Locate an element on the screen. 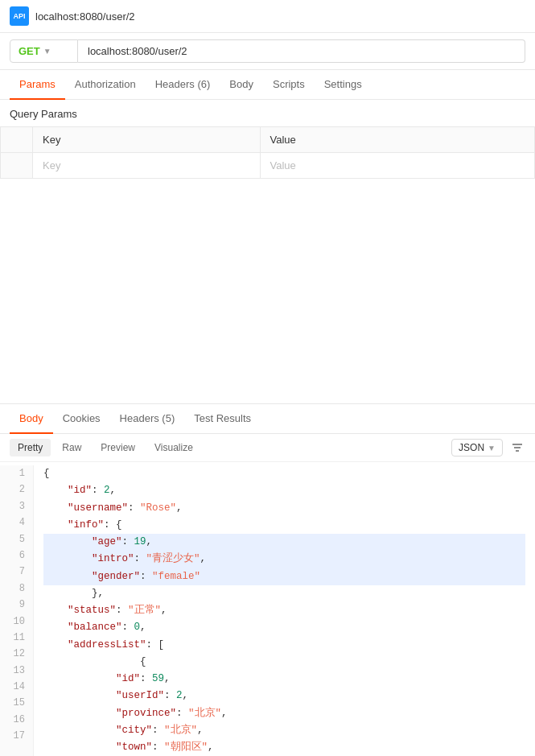  api-icon: API is located at coordinates (19, 16).